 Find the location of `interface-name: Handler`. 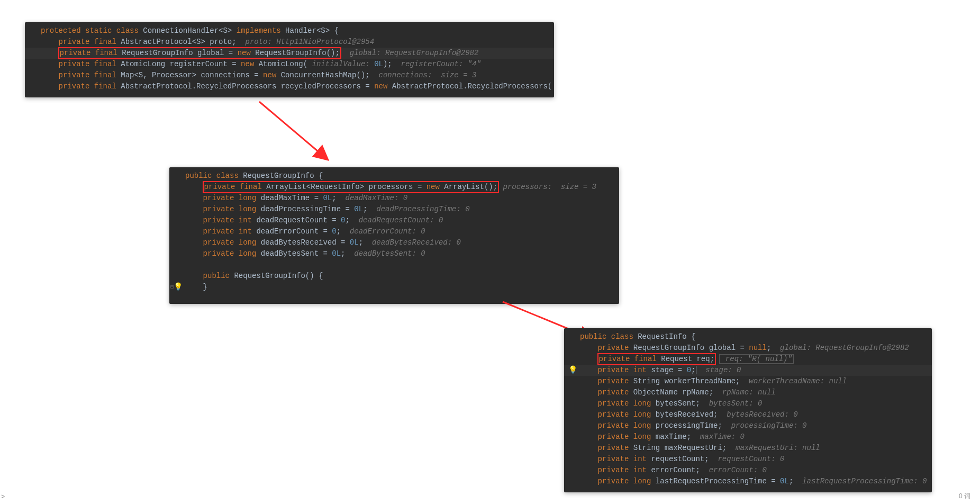

interface-name: Handler is located at coordinates (301, 31).